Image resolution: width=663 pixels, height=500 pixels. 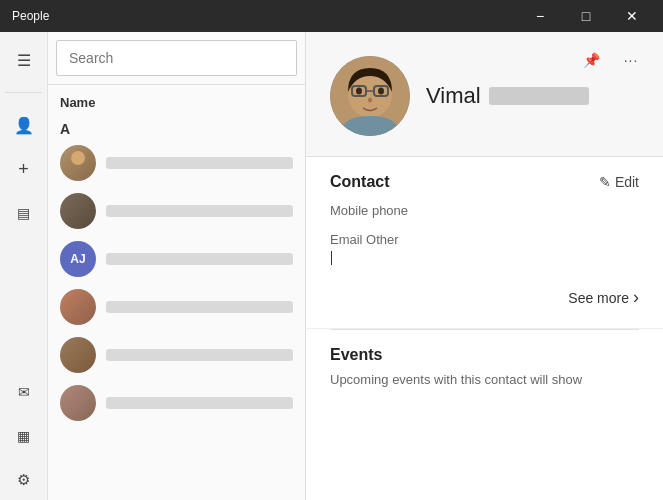 I want to click on minimize-button: −, so click(x=540, y=16).